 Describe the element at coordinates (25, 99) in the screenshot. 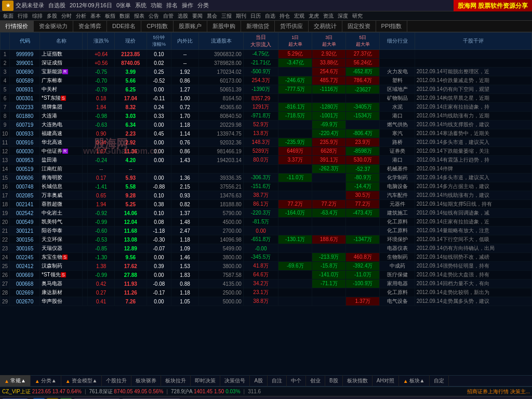

I see `cell-code: 000301` at that location.